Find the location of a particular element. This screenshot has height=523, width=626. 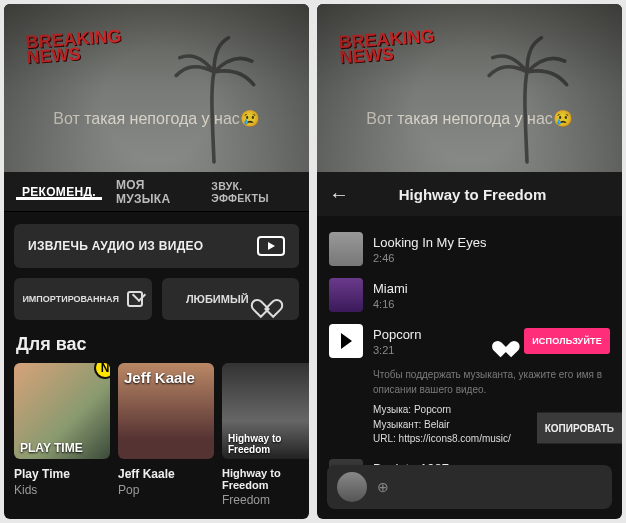

for-you-cards: N PLAY TIME Play Time Kids Jeff Kaale Je… is located at coordinates (156, 438).